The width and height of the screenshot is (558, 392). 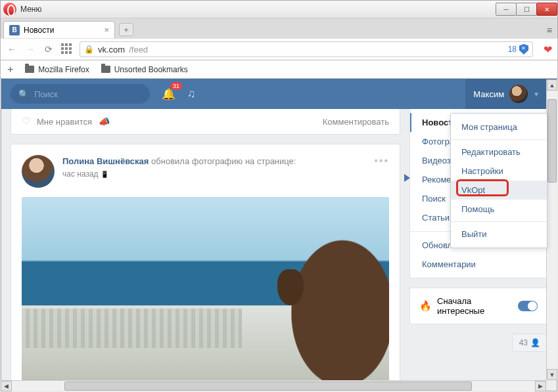 What do you see at coordinates (138, 50) in the screenshot?
I see `url-path: /feed` at bounding box center [138, 50].